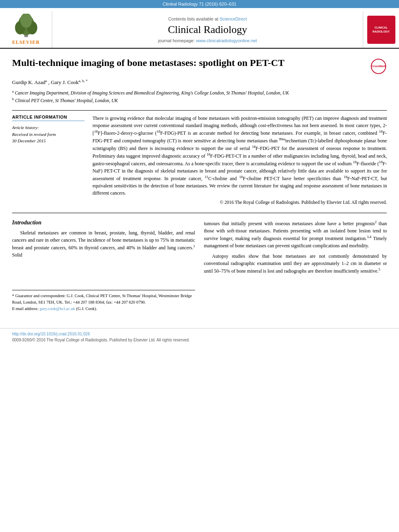 The height and width of the screenshot is (532, 399). What do you see at coordinates (200, 334) in the screenshot?
I see `doi-line: http://dx.doi.org/10.1016/j.crad.2016.01…` at bounding box center [200, 334].